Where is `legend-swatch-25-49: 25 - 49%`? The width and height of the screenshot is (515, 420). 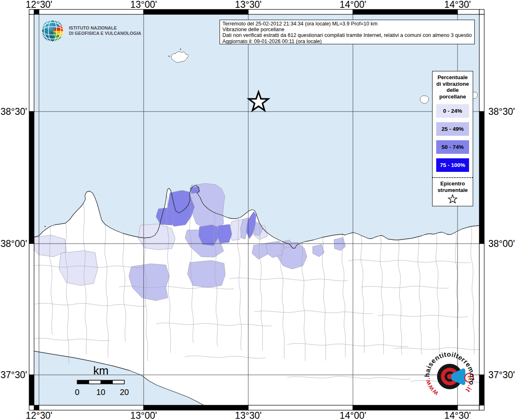
legend-swatch-25-49: 25 - 49% is located at coordinates (453, 129).